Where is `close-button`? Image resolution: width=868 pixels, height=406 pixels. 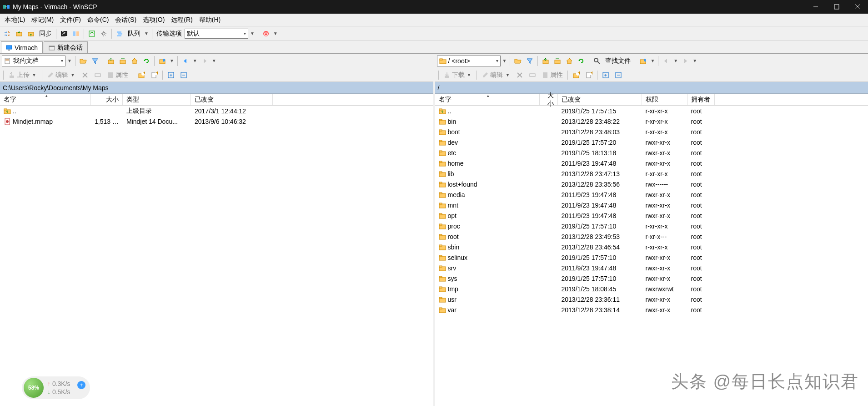
close-button is located at coordinates (858, 7).